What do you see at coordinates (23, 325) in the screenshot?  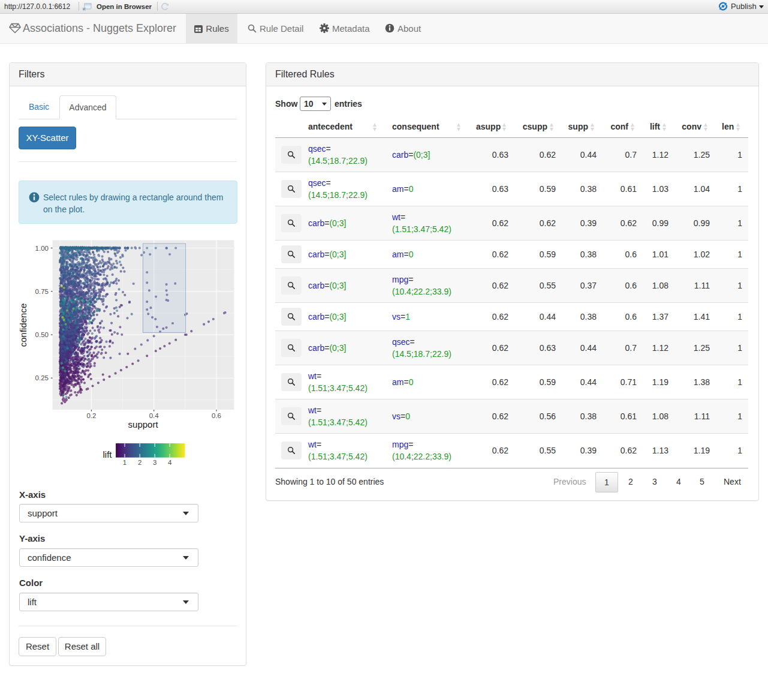 I see `svg-text: confidence` at bounding box center [23, 325].